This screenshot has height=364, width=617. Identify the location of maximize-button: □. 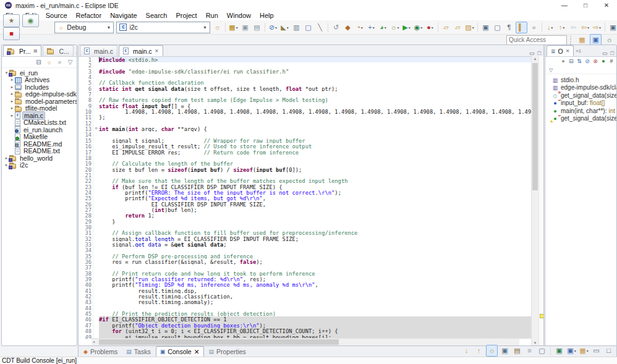
(585, 5).